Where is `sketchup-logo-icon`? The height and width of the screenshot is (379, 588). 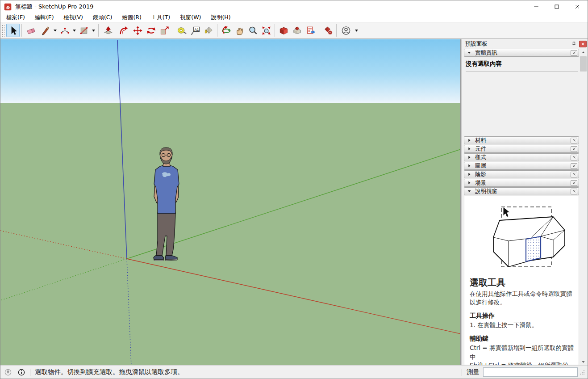
sketchup-logo-icon is located at coordinates (8, 7).